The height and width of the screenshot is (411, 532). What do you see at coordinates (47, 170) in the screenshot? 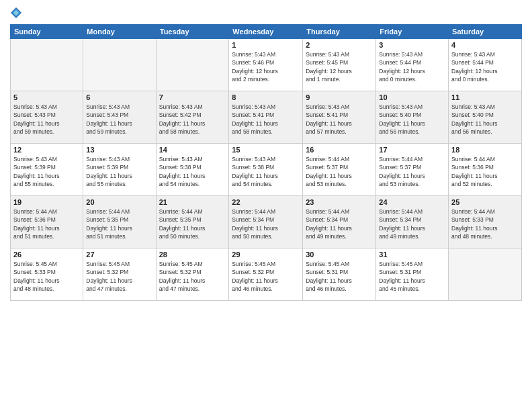
I see `calendar-cell: 12Sunrise: 5:43 AM Sunset: 5:39 PM Dayli…` at bounding box center [47, 170].